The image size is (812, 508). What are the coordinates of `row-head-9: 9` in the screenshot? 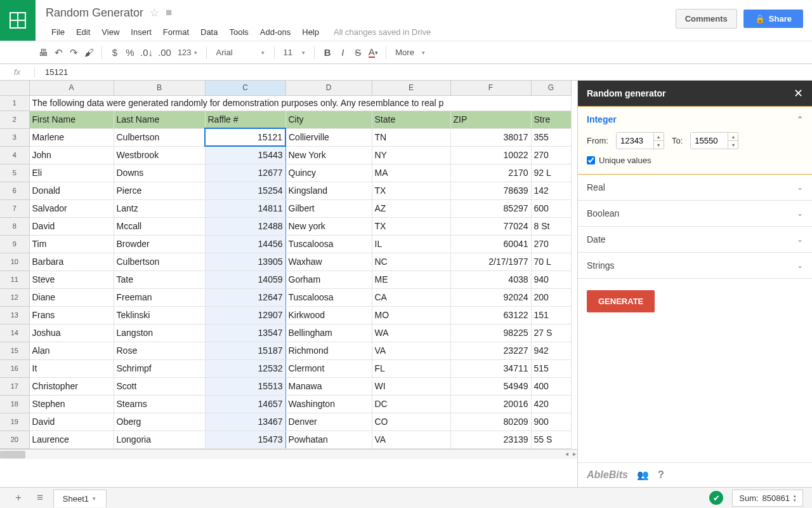 It's located at (15, 244).